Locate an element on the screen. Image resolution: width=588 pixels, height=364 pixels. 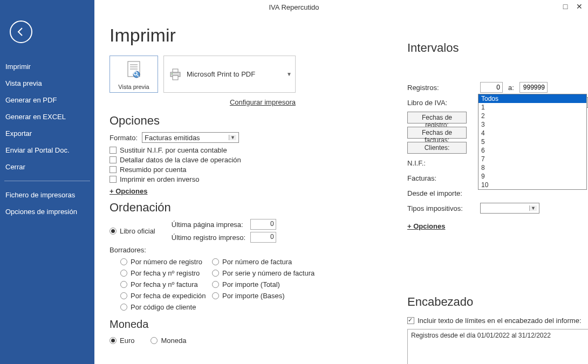
sidebar-item-exportar: Exportar is located at coordinates (47, 134).